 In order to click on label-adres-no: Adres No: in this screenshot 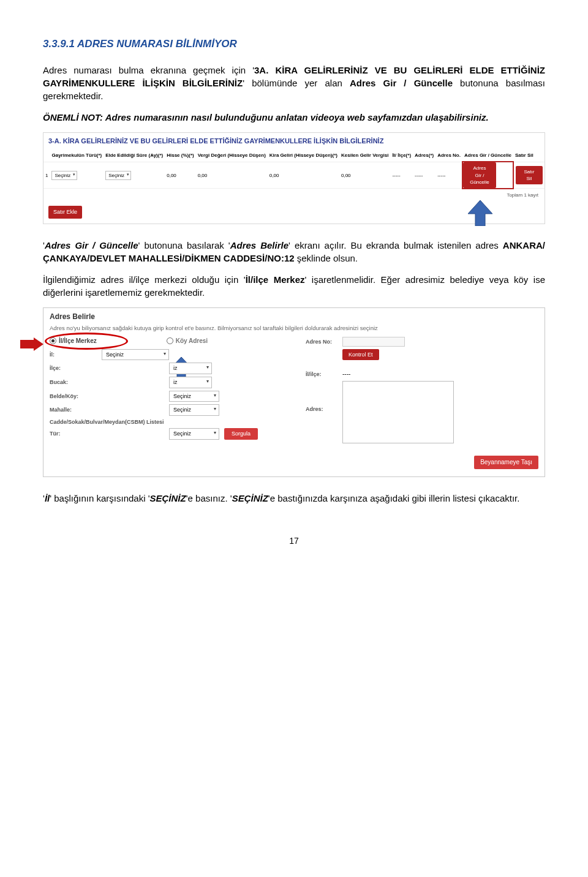, I will do `click(324, 342)`.